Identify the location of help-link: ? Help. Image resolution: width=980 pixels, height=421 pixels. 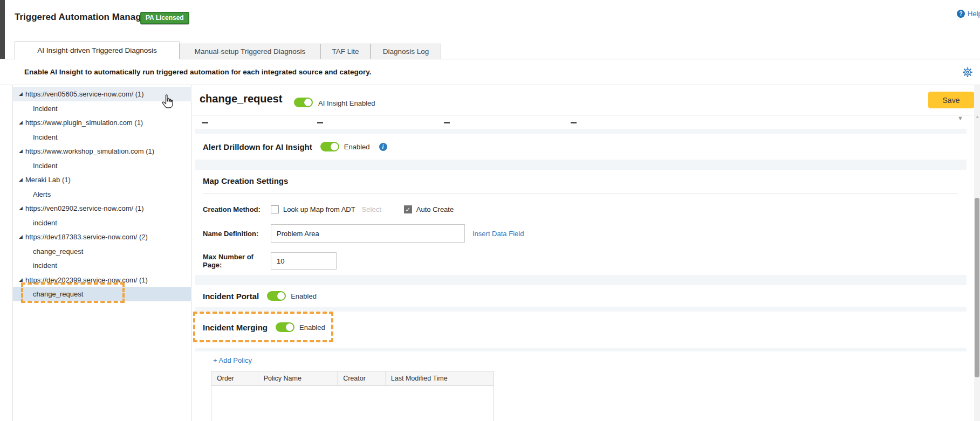
(969, 14).